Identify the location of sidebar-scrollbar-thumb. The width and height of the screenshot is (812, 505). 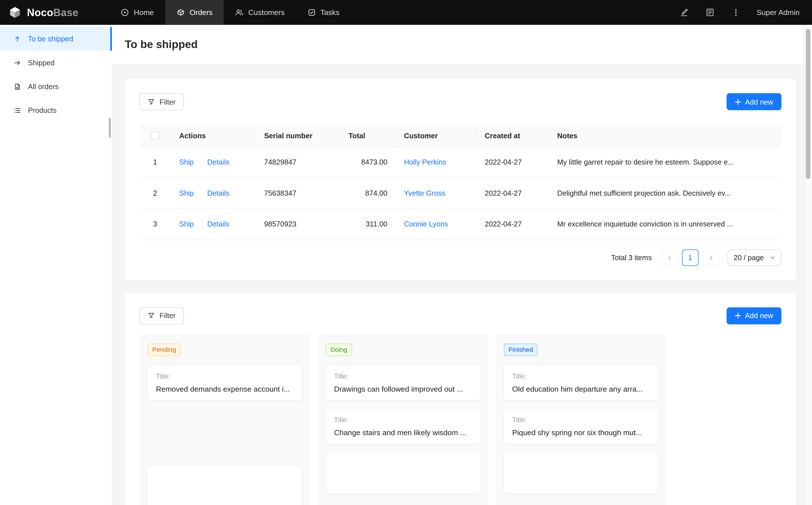
(110, 128).